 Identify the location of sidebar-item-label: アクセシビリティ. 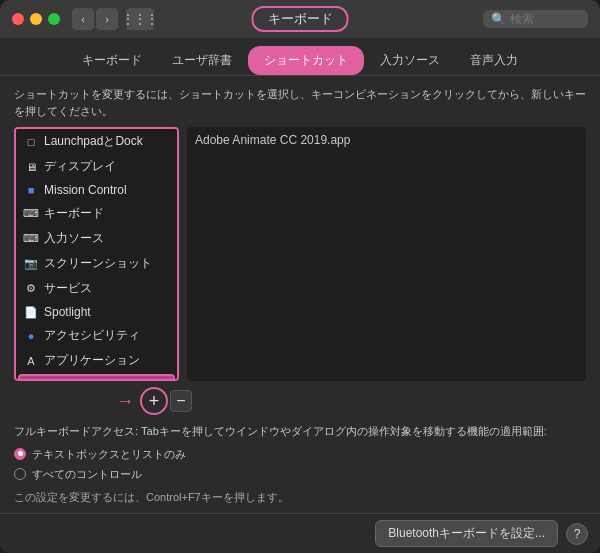
(92, 336).